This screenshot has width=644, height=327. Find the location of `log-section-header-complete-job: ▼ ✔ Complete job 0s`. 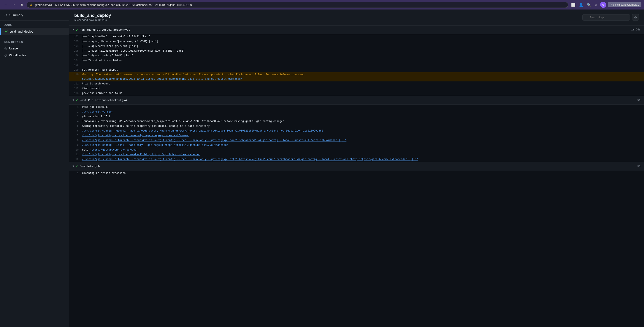

log-section-header-complete-job: ▼ ✔ Complete job 0s is located at coordinates (356, 166).